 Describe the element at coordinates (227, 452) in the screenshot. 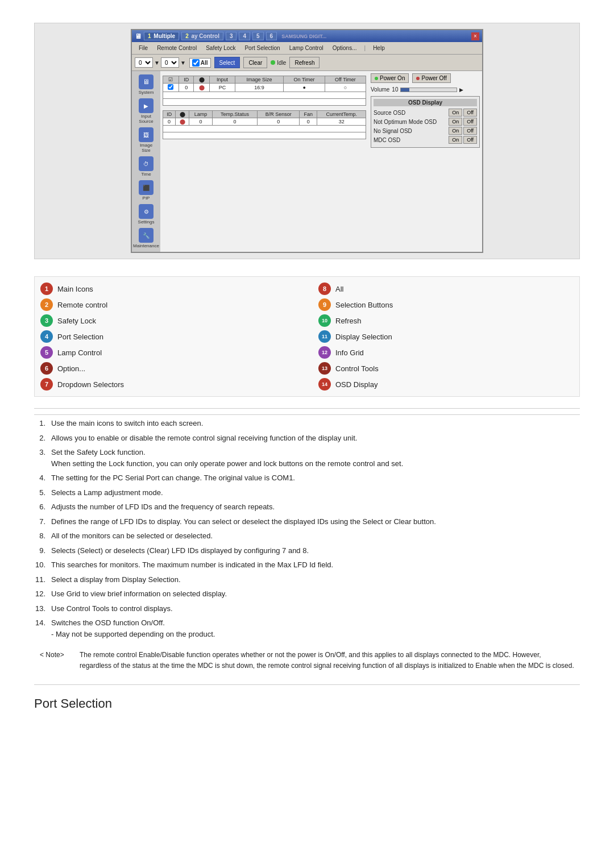

I see `instr-text-3a: Set the Safety Lock function.` at that location.